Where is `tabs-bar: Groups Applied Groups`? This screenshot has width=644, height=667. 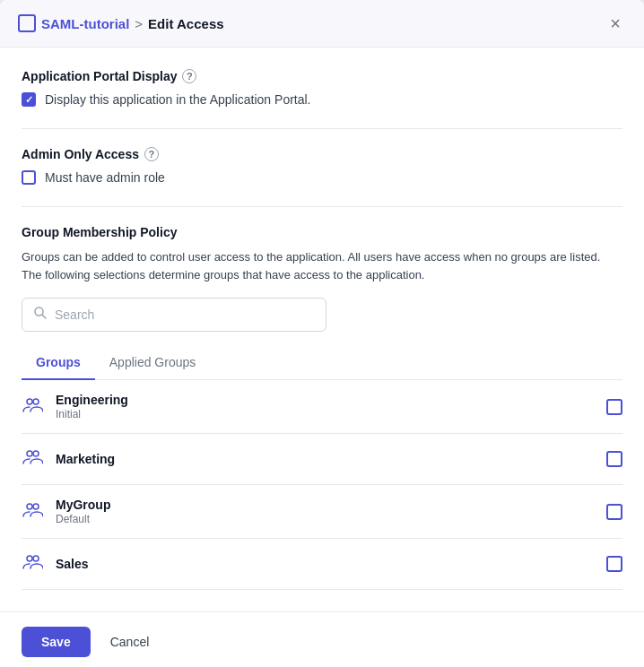 tabs-bar: Groups Applied Groups is located at coordinates (322, 363).